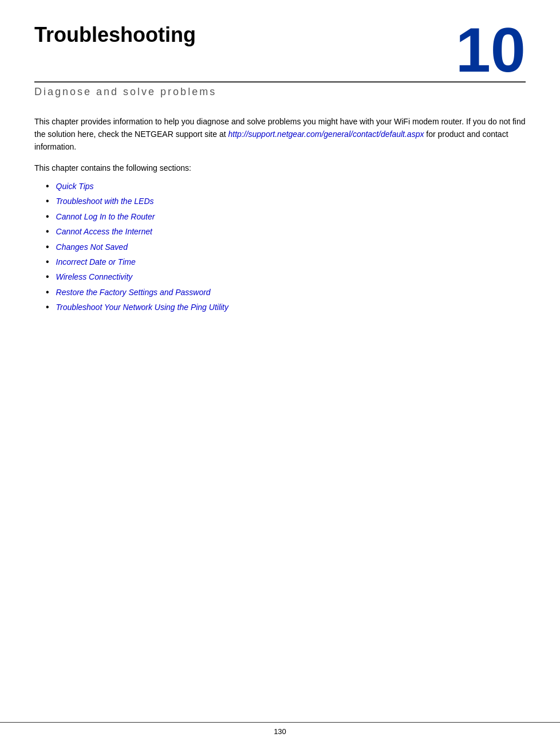  What do you see at coordinates (286, 232) in the screenshot?
I see `toc-list-item: Cannot Access the Internet` at bounding box center [286, 232].